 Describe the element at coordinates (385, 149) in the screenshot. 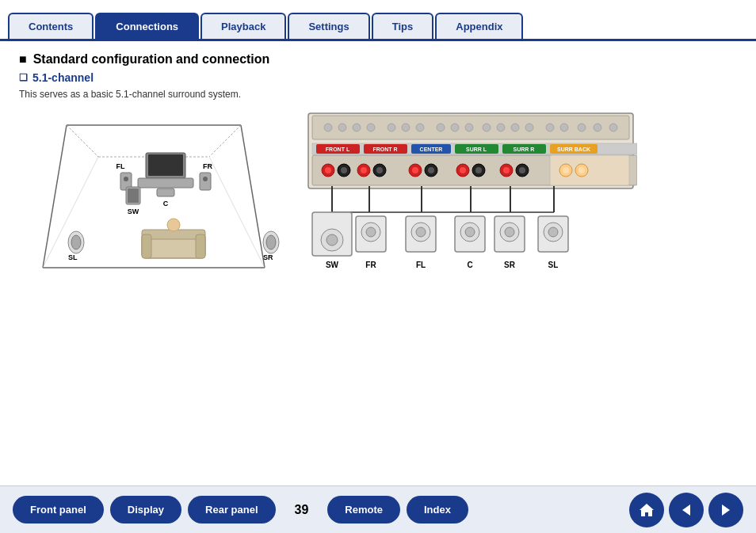

I see `svg-text: FRONT R` at that location.